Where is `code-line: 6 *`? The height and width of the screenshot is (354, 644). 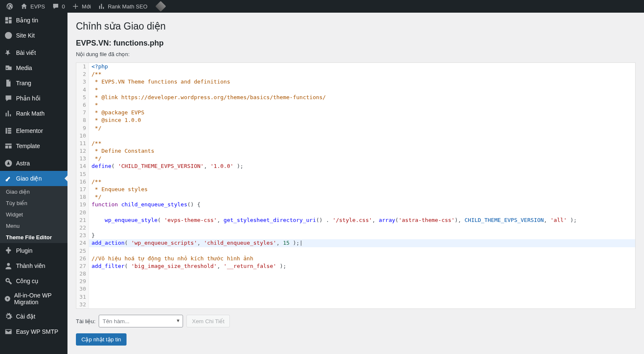 code-line: 6 * is located at coordinates (356, 105).